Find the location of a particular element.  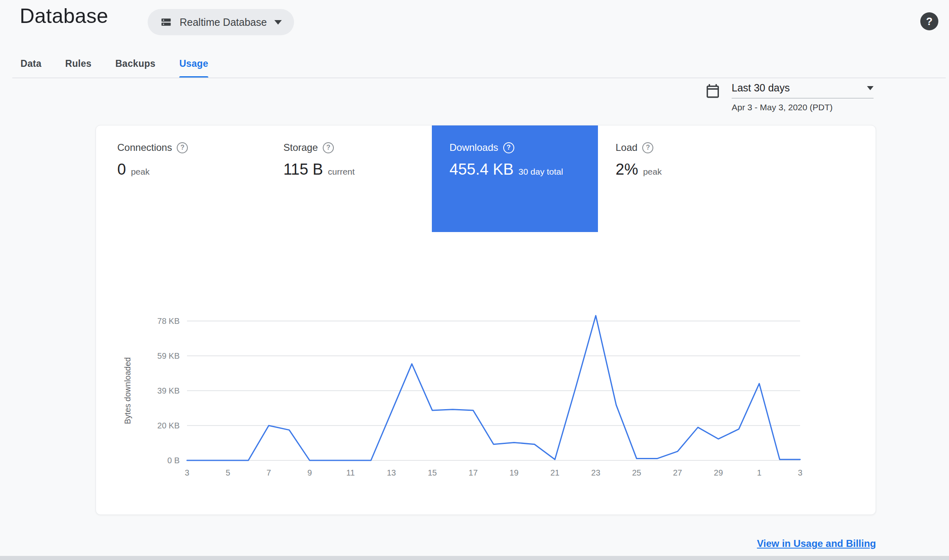

metric-value: 0 is located at coordinates (121, 170).